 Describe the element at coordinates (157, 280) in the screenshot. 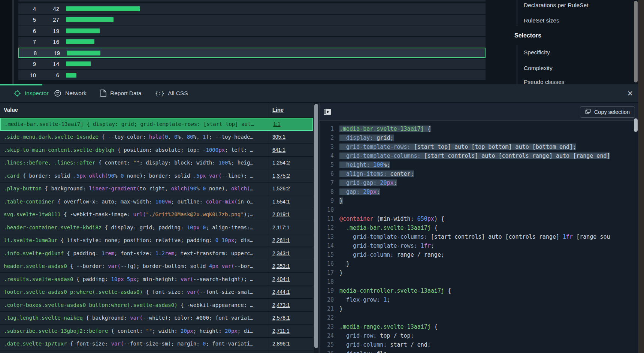

I see `table-row: .results.svelte-asdas0 { padding: 10px 5…` at that location.